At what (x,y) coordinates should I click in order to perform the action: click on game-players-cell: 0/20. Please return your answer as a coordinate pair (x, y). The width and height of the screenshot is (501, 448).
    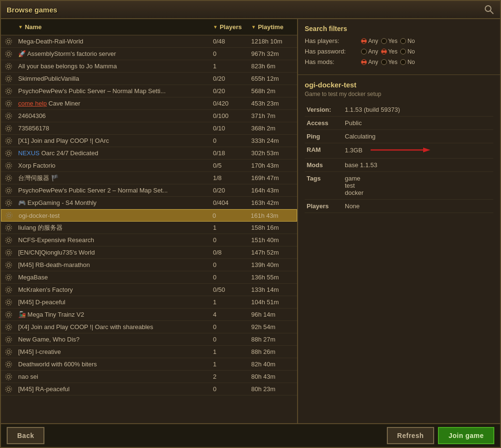
    Looking at the image, I should click on (230, 78).